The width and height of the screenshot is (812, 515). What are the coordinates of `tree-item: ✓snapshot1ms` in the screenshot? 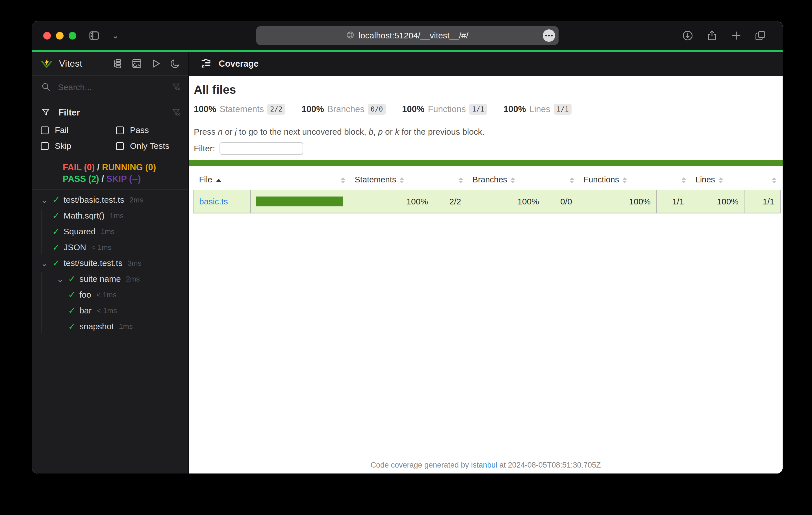 It's located at (120, 326).